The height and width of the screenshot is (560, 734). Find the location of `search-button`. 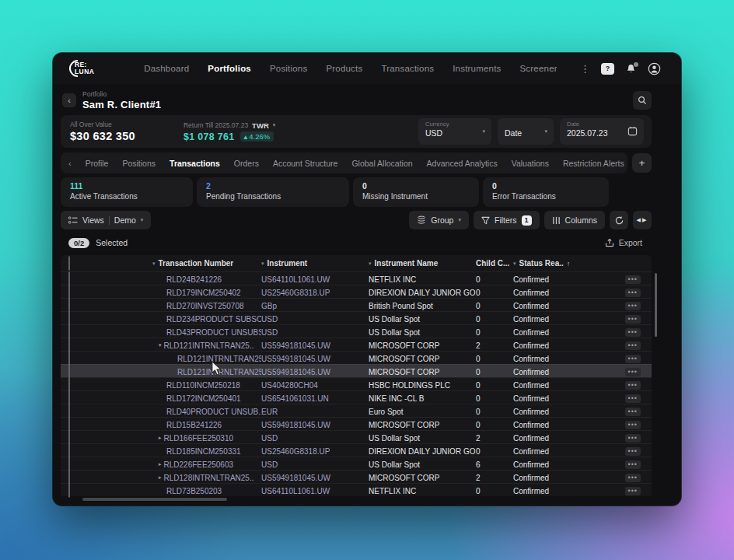

search-button is located at coordinates (642, 100).